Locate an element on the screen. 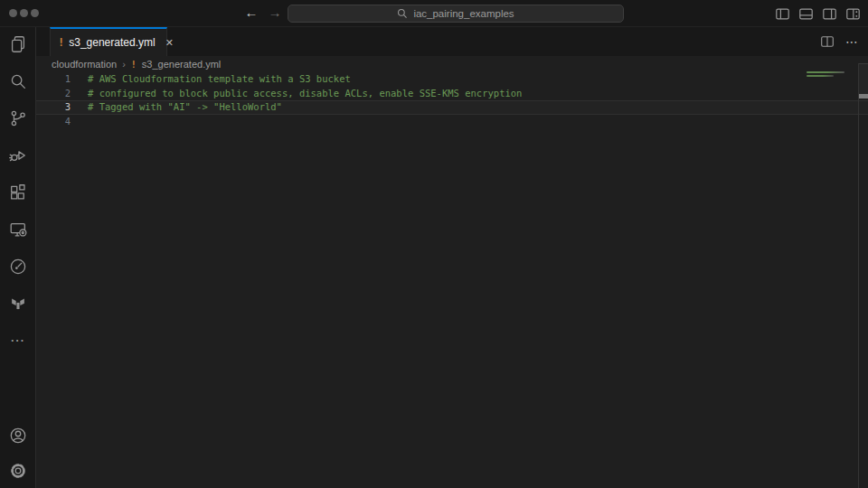 This screenshot has height=488, width=868. window-zoom-button is located at coordinates (34, 13).